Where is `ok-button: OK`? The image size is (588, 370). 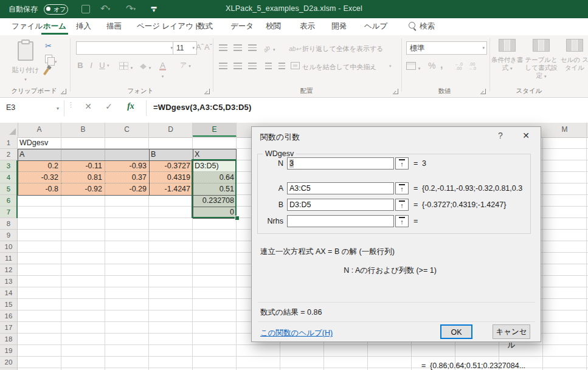
ok-button: OK is located at coordinates (456, 332).